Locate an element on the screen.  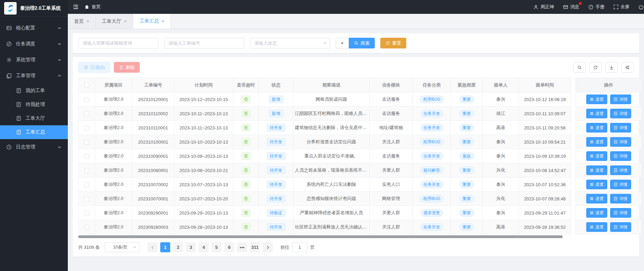
reset-button: 重置 is located at coordinates (393, 43).